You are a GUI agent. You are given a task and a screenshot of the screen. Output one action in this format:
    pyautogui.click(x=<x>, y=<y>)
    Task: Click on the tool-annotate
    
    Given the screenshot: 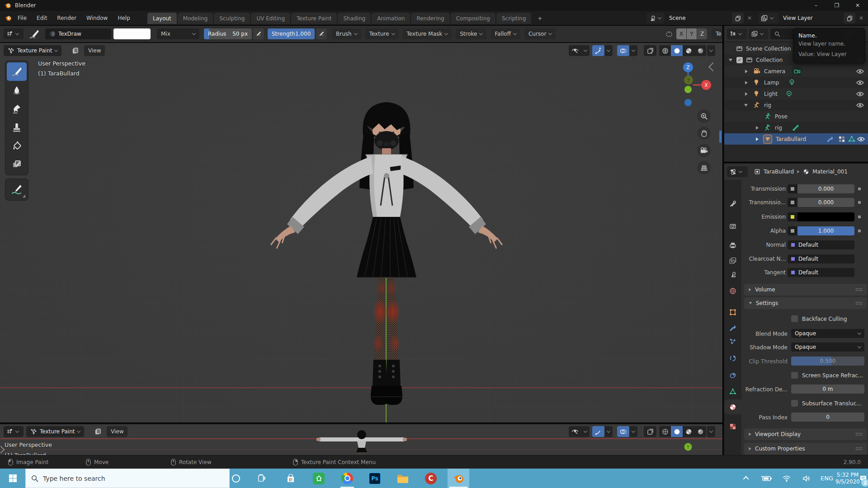 What is the action you would take?
    pyautogui.click(x=17, y=190)
    